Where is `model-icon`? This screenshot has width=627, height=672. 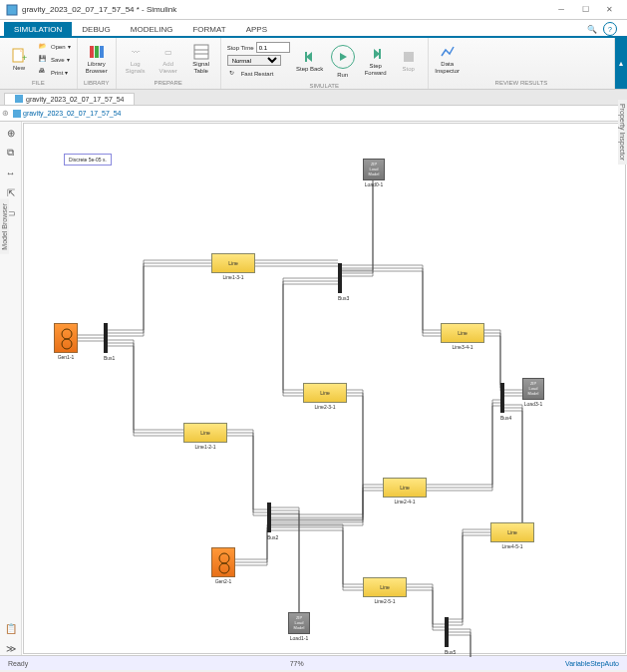 model-icon is located at coordinates (19, 100).